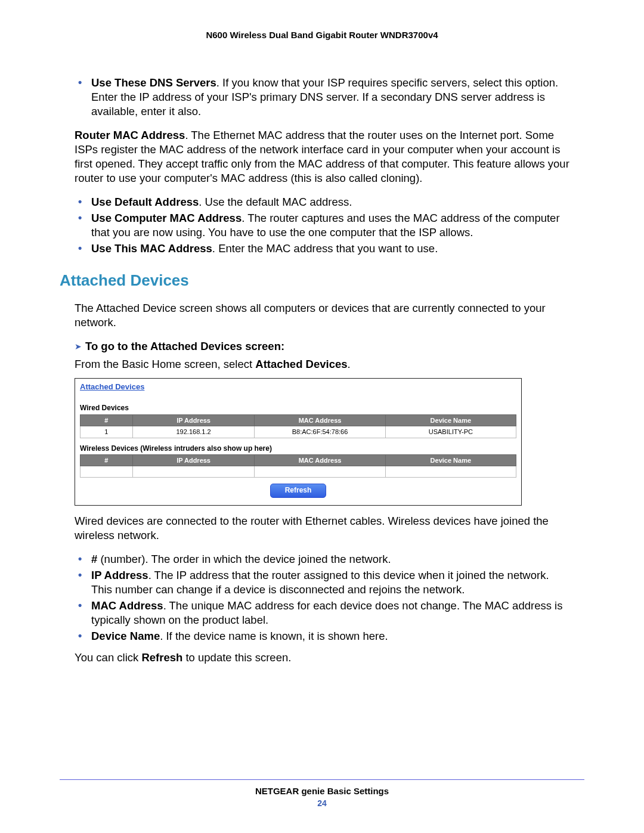 The height and width of the screenshot is (833, 644). What do you see at coordinates (322, 597) in the screenshot?
I see `field-bullet-list: # (number). The order in which the devic…` at bounding box center [322, 597].